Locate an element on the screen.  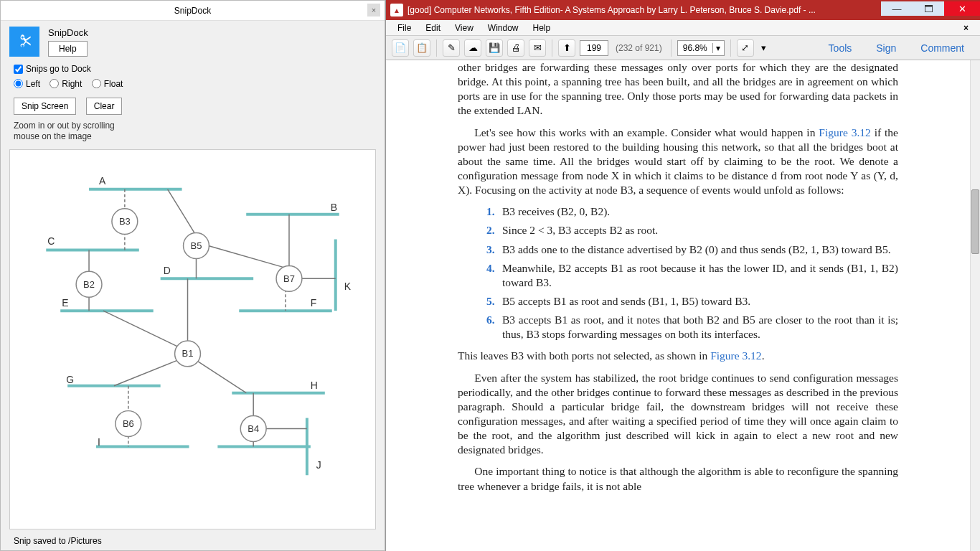
zoom-control: ▾ is located at coordinates (701, 48).